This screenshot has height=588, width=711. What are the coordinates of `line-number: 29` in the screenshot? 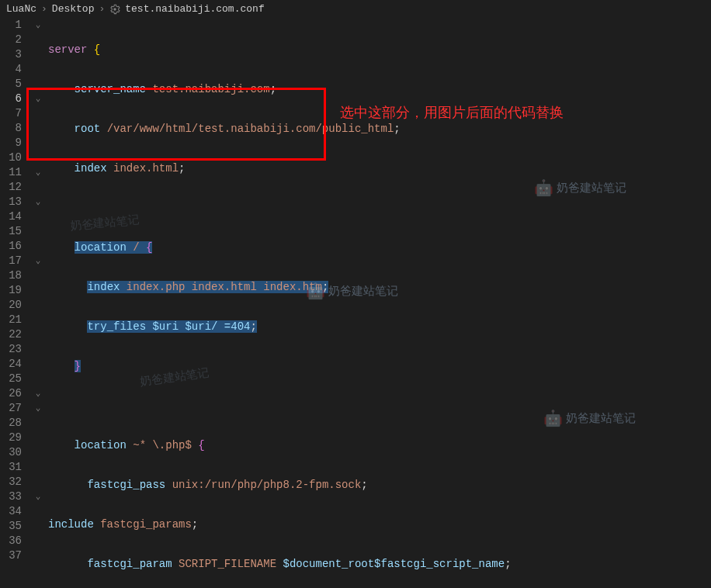 It's located at (12, 438).